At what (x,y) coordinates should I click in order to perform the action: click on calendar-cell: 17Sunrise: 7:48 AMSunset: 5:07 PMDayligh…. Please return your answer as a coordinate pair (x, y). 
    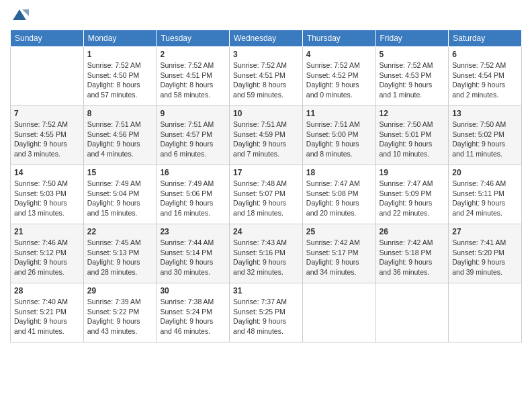
    Looking at the image, I should click on (266, 195).